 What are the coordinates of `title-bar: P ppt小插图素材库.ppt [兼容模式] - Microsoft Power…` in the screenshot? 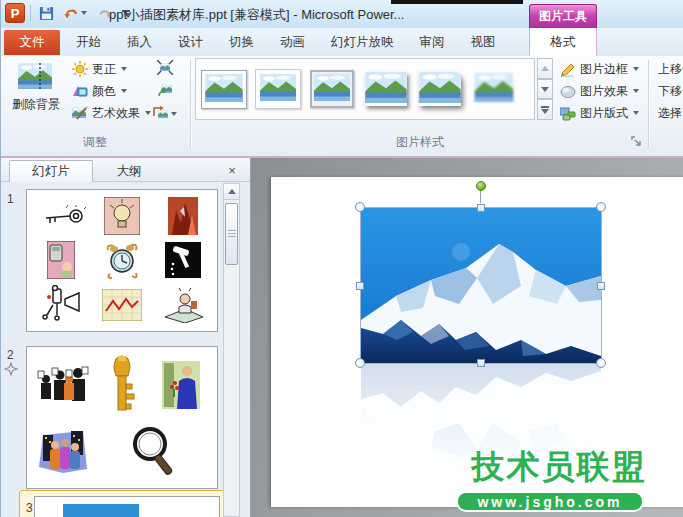 It's located at (342, 14).